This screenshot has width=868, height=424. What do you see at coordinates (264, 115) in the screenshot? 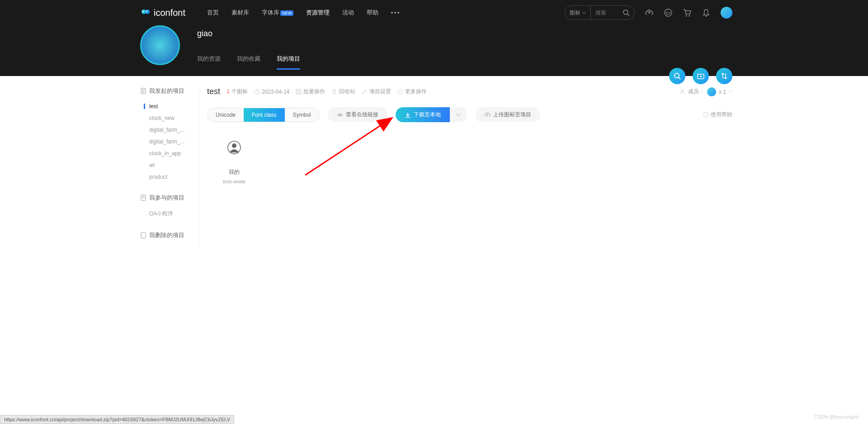
I see `segment-fontclass: Font class` at bounding box center [264, 115].